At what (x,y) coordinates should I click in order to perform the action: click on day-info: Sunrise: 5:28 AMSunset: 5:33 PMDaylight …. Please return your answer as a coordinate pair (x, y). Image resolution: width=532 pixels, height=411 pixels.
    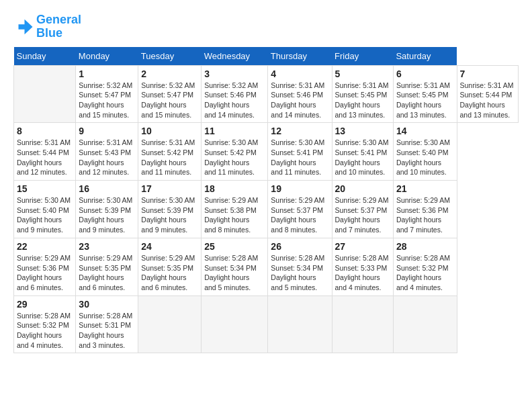
    Looking at the image, I should click on (363, 273).